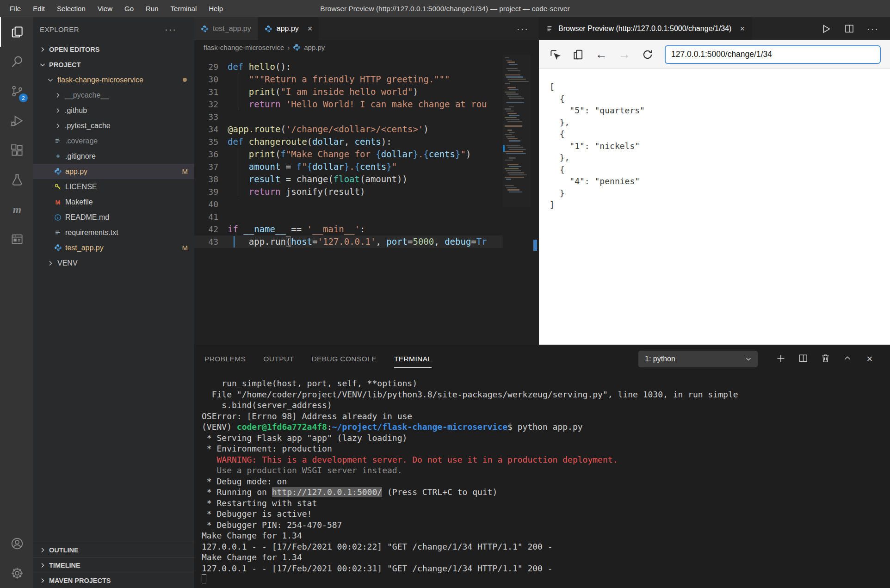 The width and height of the screenshot is (890, 588). Describe the element at coordinates (114, 187) in the screenshot. I see `tree-item-license: LICENSE` at that location.